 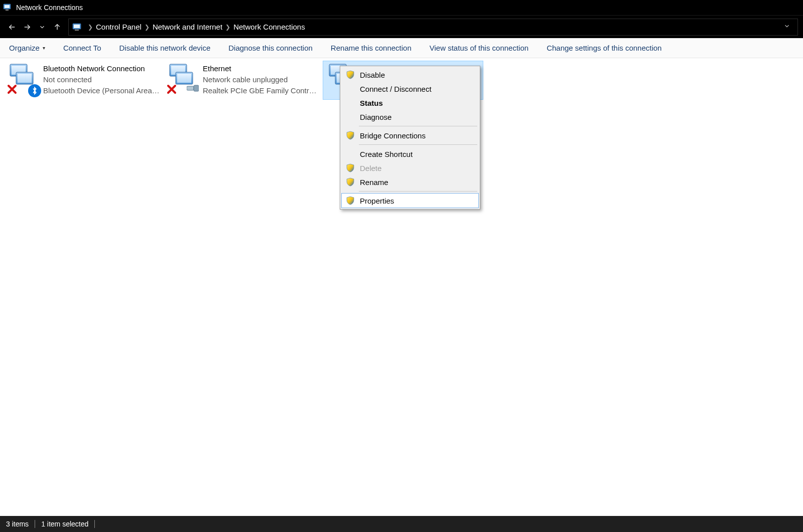 What do you see at coordinates (261, 80) in the screenshot?
I see `connection-text: EthernetNetwork cable unpluggedRealtek P…` at bounding box center [261, 80].